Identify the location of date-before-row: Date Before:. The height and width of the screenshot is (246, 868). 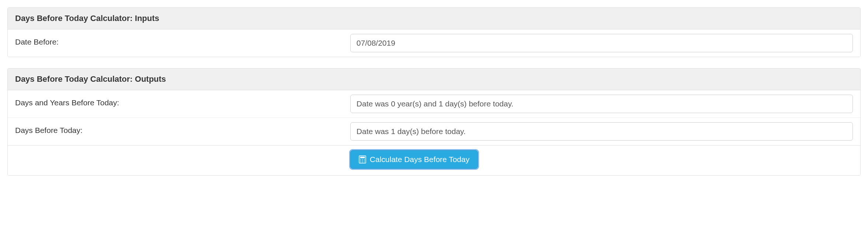
(434, 43).